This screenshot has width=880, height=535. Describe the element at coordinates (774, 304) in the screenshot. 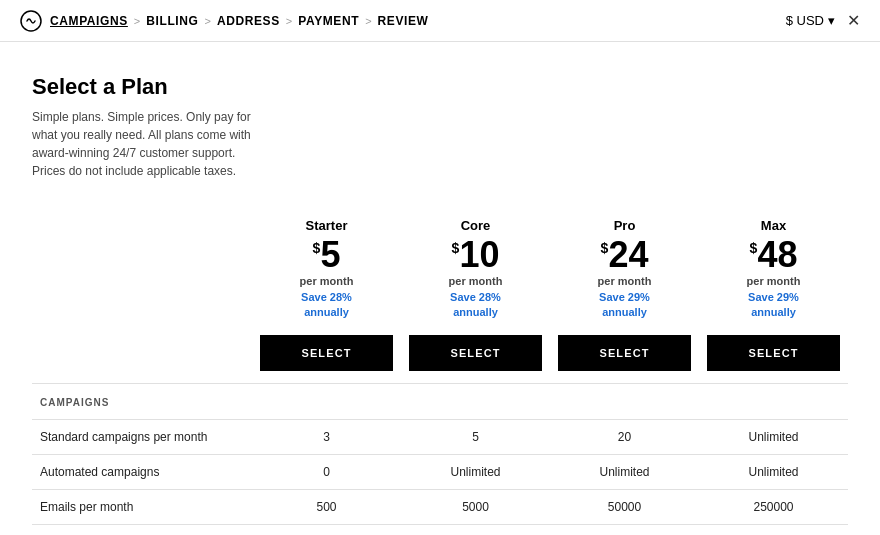

I see `save-link-max: Save 29%annually` at that location.